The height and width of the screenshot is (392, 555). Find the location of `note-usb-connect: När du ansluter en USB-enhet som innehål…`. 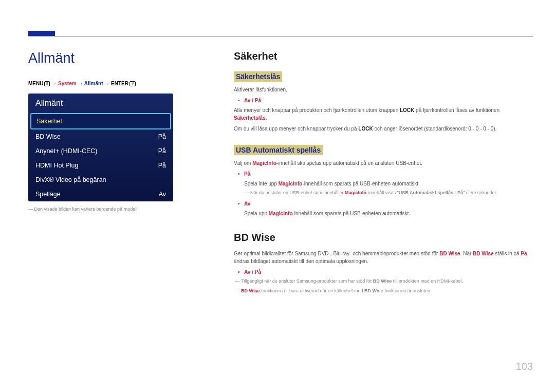

note-usb-connect: När du ansluter en USB-enhet som innehål… is located at coordinates (391, 193).